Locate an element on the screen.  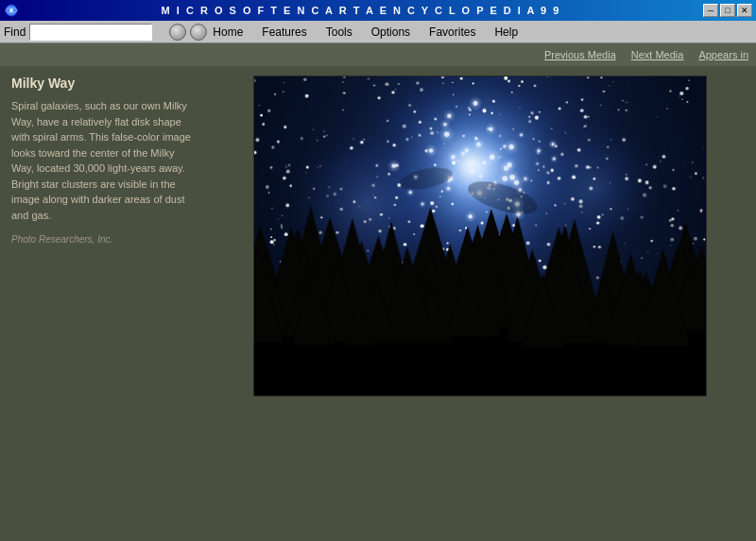
home-menu-item: Home is located at coordinates (206, 32).